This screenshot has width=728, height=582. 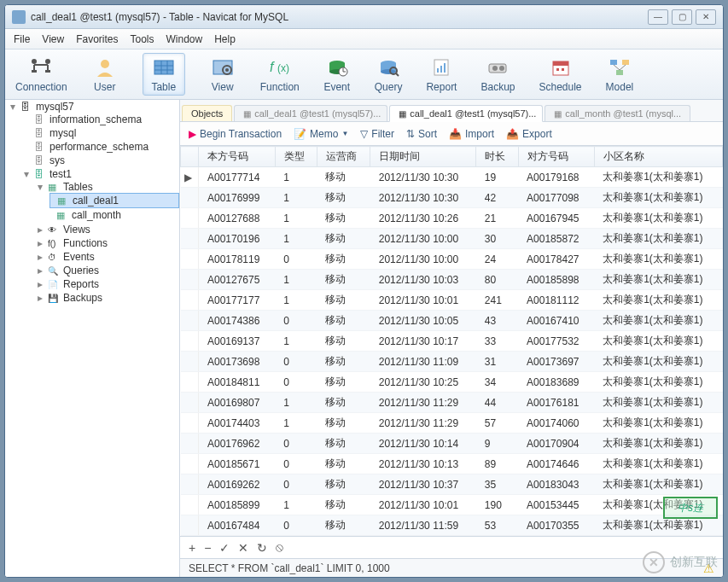 What do you see at coordinates (452, 280) in the screenshot?
I see `table-row: A001276751移动2012/11/30 10:0380A00185898太…` at bounding box center [452, 280].